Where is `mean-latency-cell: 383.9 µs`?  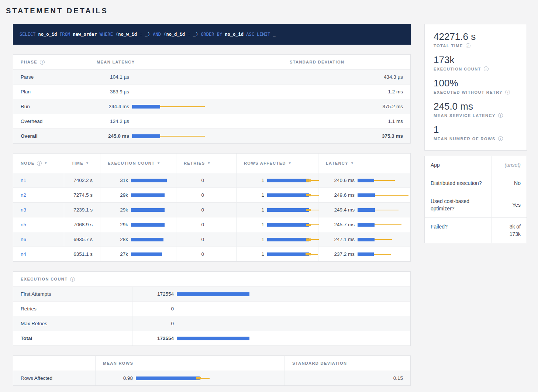 mean-latency-cell: 383.9 µs is located at coordinates (185, 92).